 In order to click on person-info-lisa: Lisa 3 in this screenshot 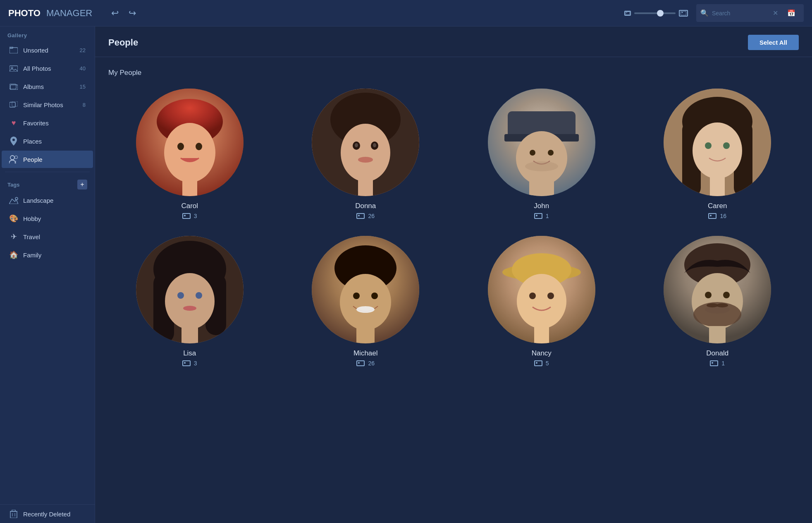, I will do `click(190, 358)`.